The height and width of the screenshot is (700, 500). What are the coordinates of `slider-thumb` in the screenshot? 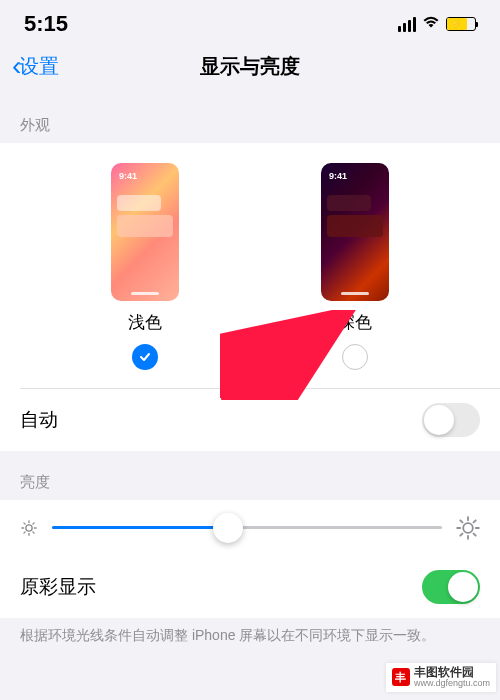 It's located at (228, 528).